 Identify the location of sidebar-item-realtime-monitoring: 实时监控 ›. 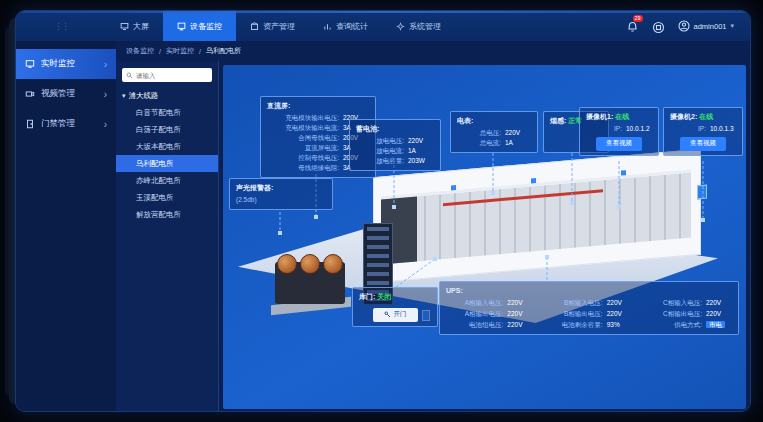
(66, 64).